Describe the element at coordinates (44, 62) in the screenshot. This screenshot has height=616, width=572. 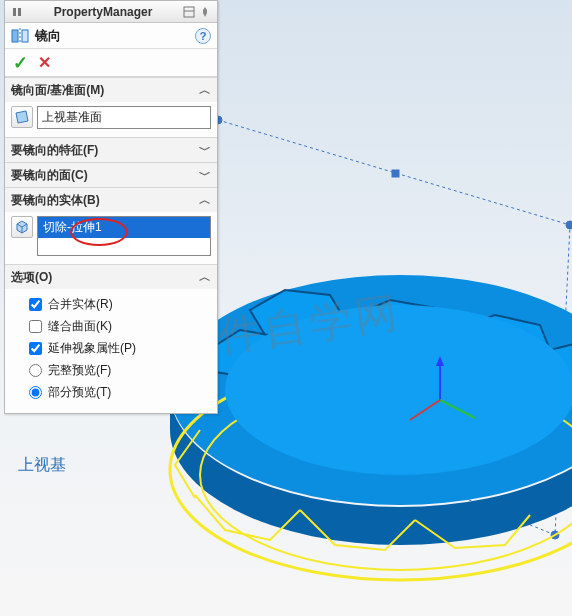
I see `cancel-button: ✕` at that location.